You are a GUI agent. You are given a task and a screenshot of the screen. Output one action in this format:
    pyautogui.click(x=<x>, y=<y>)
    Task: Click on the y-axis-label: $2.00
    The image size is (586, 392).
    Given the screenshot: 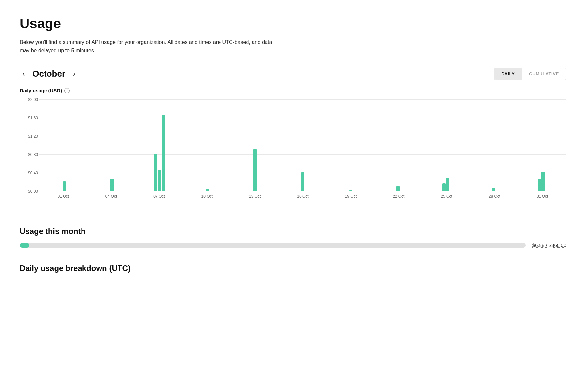 What is the action you would take?
    pyautogui.click(x=33, y=100)
    